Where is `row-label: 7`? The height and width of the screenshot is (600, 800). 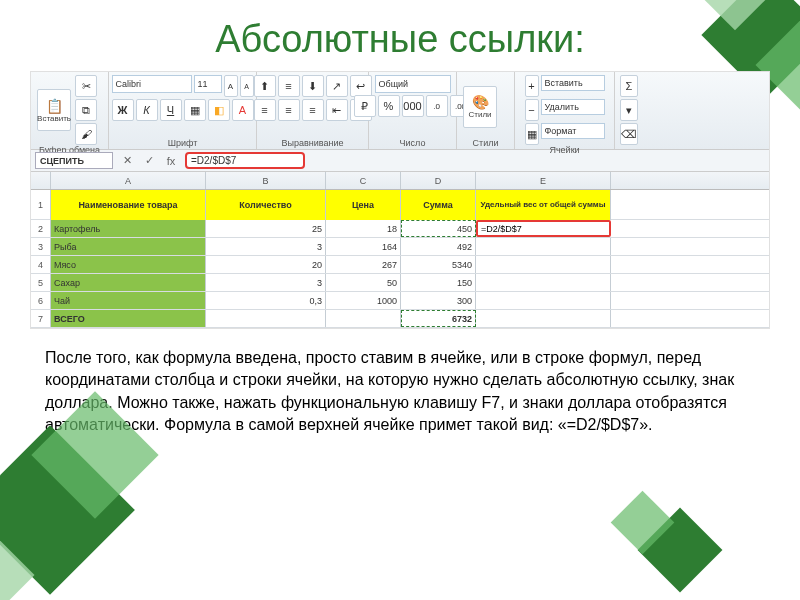
row-label: 7 is located at coordinates (41, 318).